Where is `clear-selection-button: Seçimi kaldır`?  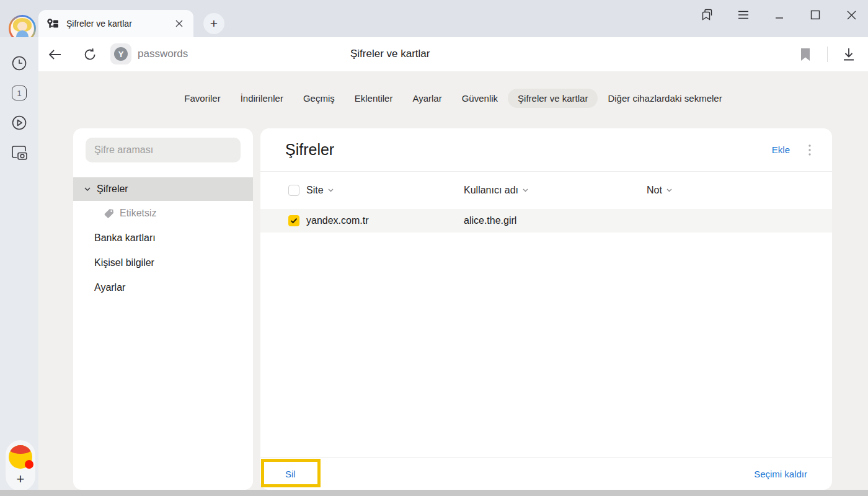 clear-selection-button: Seçimi kaldır is located at coordinates (781, 474).